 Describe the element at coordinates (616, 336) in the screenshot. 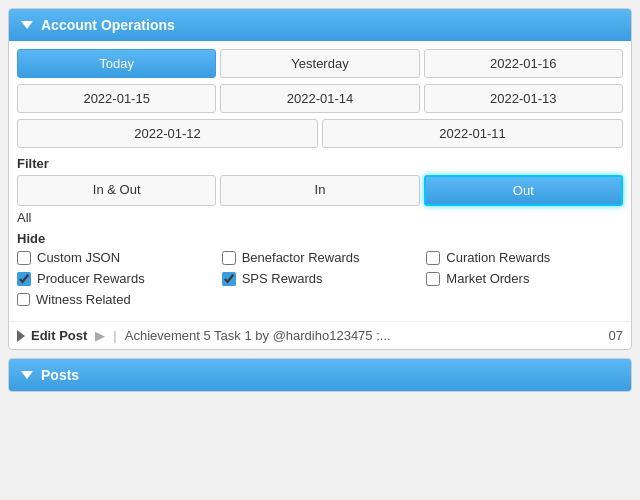

I see `edit-post-number: 07` at that location.